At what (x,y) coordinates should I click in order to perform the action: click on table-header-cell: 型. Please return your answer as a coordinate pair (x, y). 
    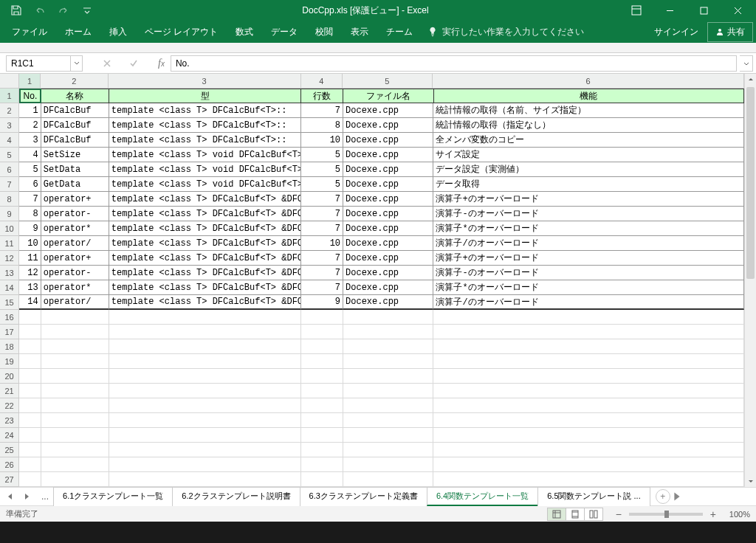
    Looking at the image, I should click on (205, 96).